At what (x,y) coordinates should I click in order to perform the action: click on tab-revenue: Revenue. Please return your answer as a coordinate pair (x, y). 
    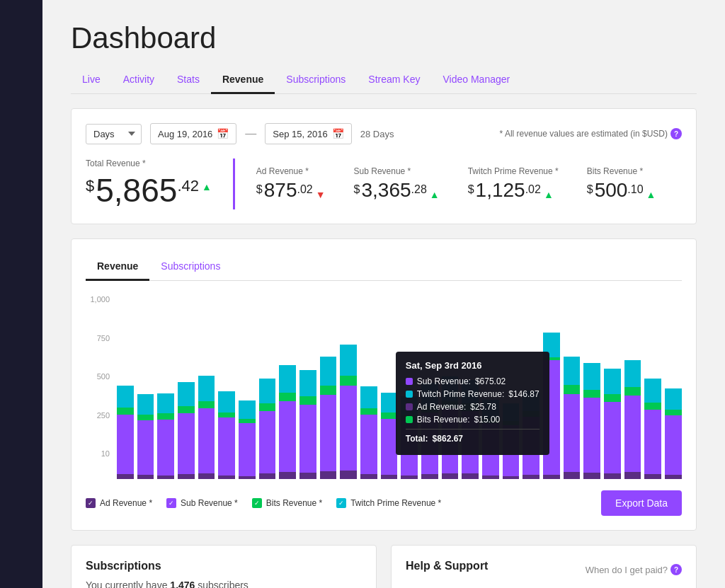
    Looking at the image, I should click on (243, 81).